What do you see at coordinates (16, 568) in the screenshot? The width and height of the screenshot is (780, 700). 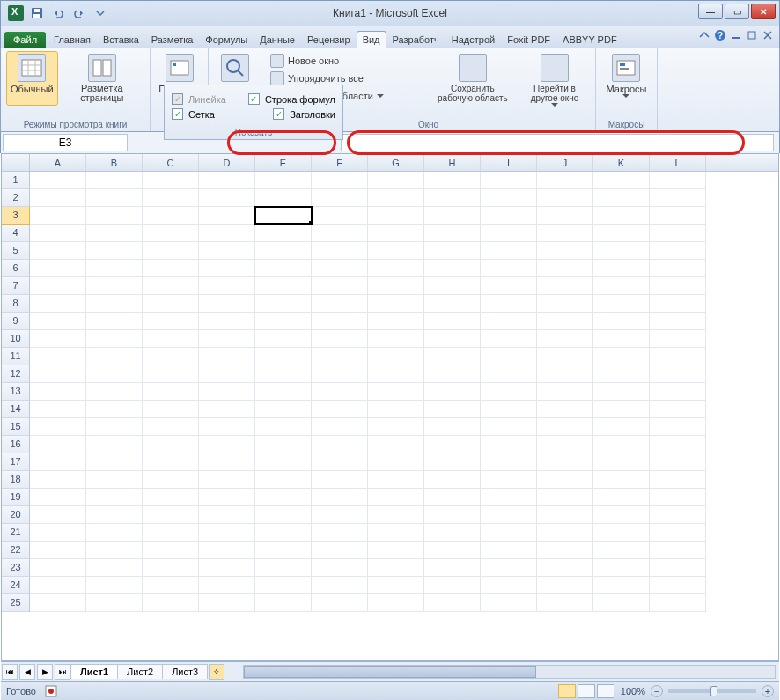 I see `row-header-23: 23` at bounding box center [16, 568].